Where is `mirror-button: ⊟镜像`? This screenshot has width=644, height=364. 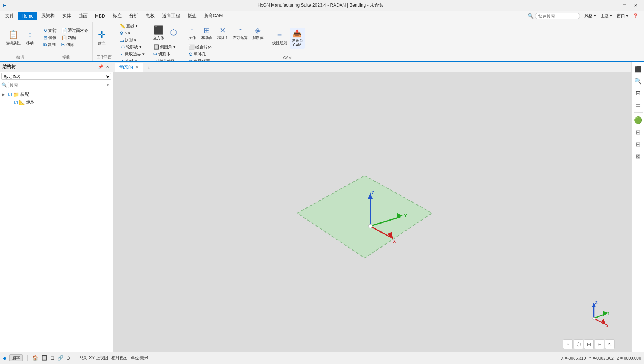
mirror-button: ⊟镜像 is located at coordinates (50, 38).